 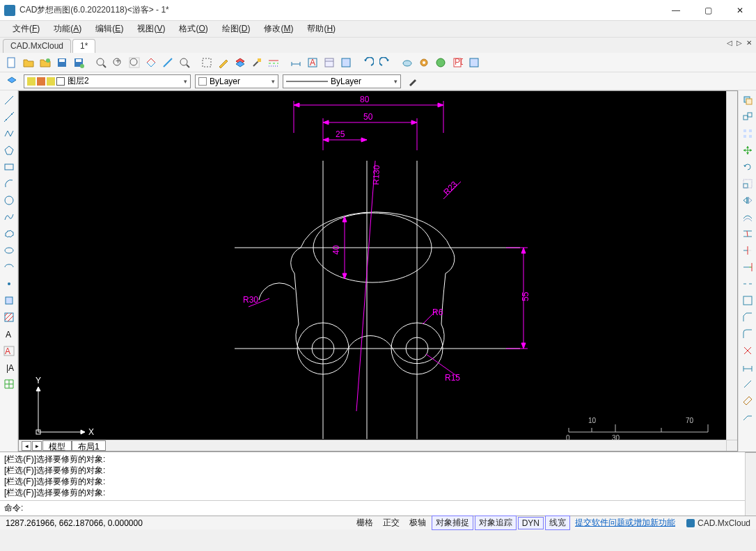 I want to click on tab-next-icon: ▷, so click(x=739, y=43).